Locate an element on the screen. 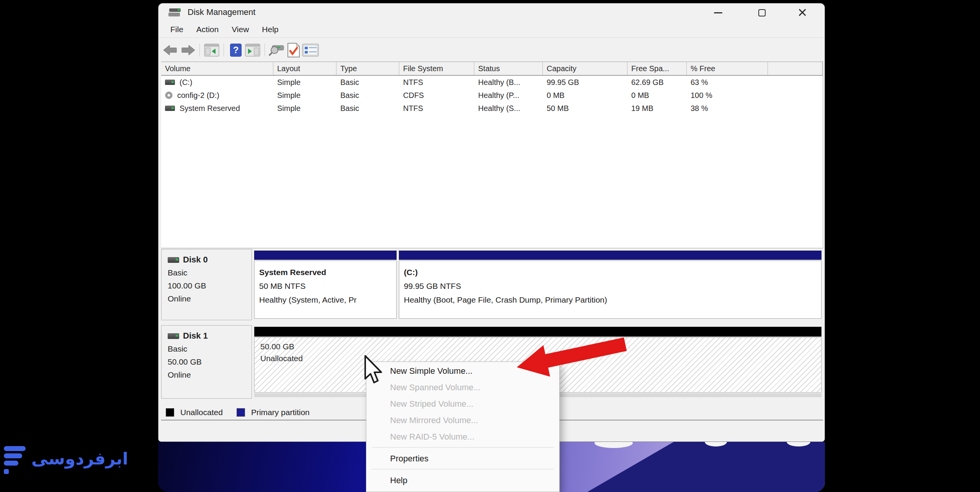 The width and height of the screenshot is (980, 492). column-header-file-system: File System is located at coordinates (437, 68).